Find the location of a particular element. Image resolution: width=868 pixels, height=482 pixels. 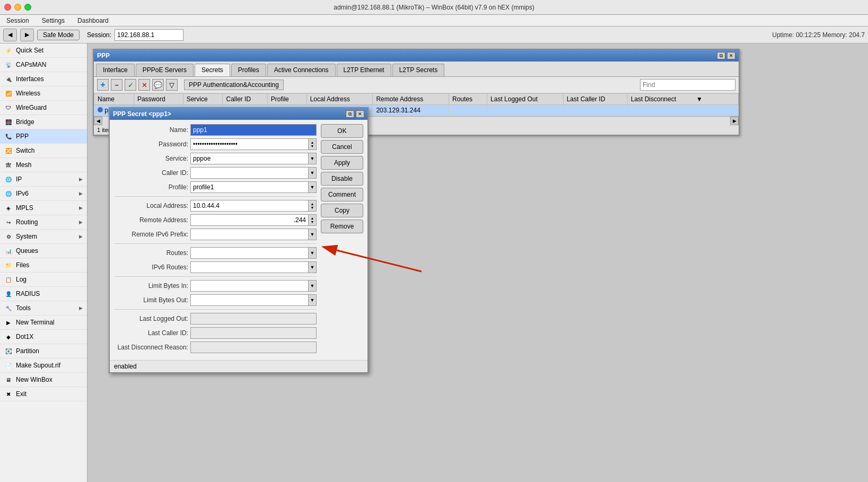

tab-active-connections: Active Connections is located at coordinates (301, 70).